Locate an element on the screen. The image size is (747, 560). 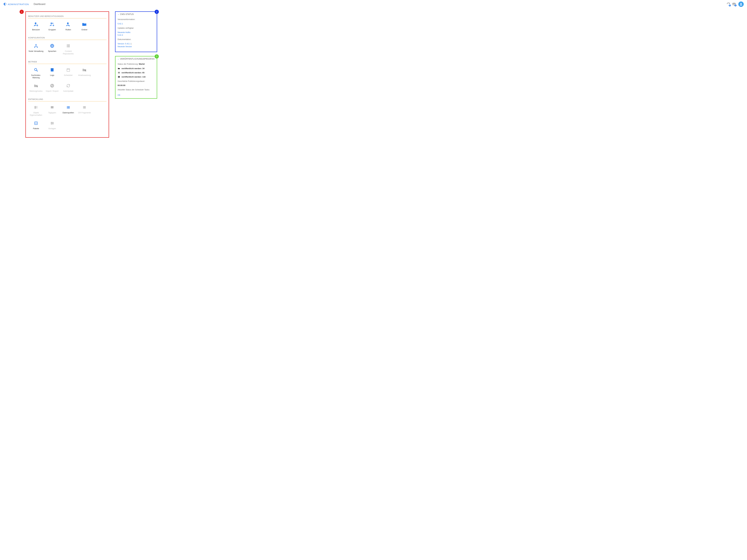
tile-ordner: Ordner is located at coordinates (84, 27).